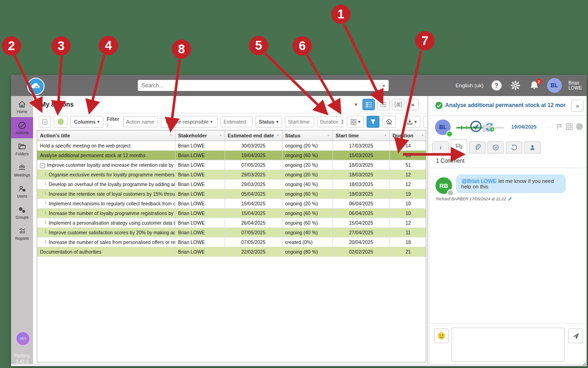  Describe the element at coordinates (200, 136) in the screenshot. I see `column-header: Stakeholder▲` at that location.